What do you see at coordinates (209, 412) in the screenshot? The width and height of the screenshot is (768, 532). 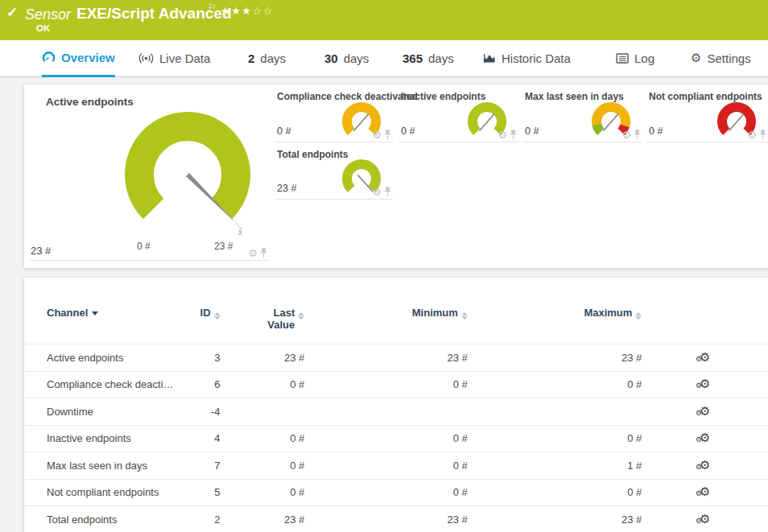 I see `channel-id: -4` at bounding box center [209, 412].